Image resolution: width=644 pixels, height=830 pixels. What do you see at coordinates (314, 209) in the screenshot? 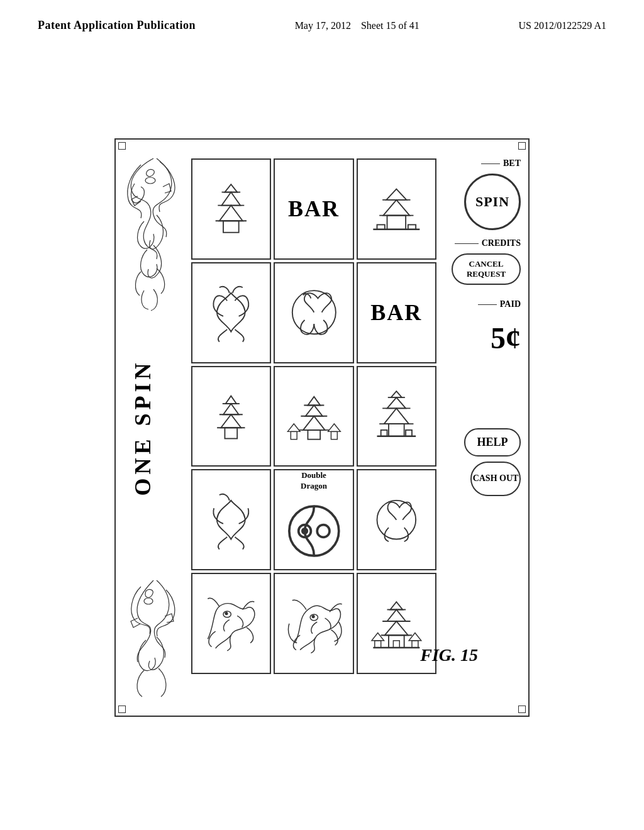
I see `reel-row-1: BAR` at bounding box center [314, 209].